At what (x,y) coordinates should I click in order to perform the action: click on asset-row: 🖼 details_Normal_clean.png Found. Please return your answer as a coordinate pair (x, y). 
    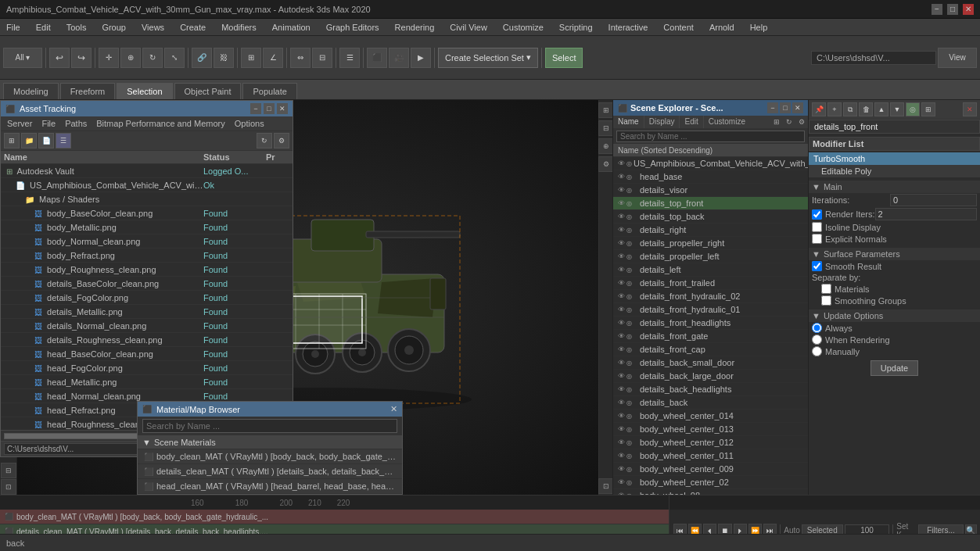
    Looking at the image, I should click on (147, 326).